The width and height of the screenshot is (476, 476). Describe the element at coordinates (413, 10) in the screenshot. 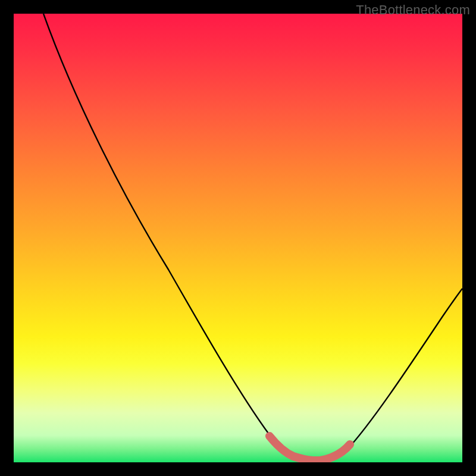

I see `watermark-text: TheBottleneck.com` at that location.